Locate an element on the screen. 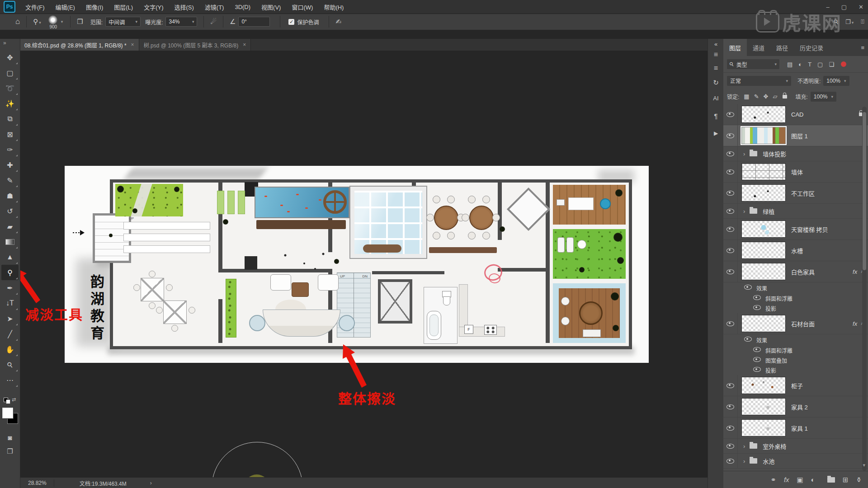 This screenshot has height=488, width=868. lock-artboard-icon: ▱ is located at coordinates (775, 97).